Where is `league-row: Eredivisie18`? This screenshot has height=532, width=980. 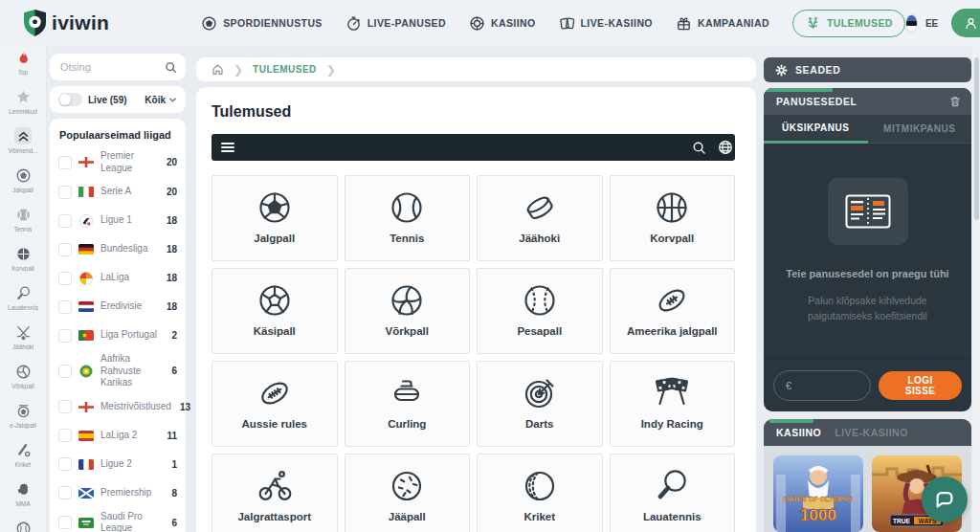
league-row: Eredivisie18 is located at coordinates (118, 306).